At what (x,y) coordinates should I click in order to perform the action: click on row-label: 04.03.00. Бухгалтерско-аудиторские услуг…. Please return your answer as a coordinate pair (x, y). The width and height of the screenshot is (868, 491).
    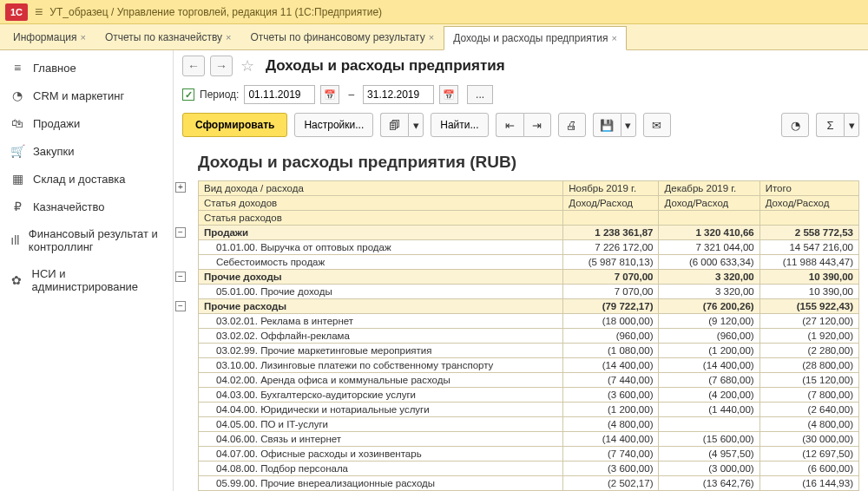
    Looking at the image, I should click on (381, 396).